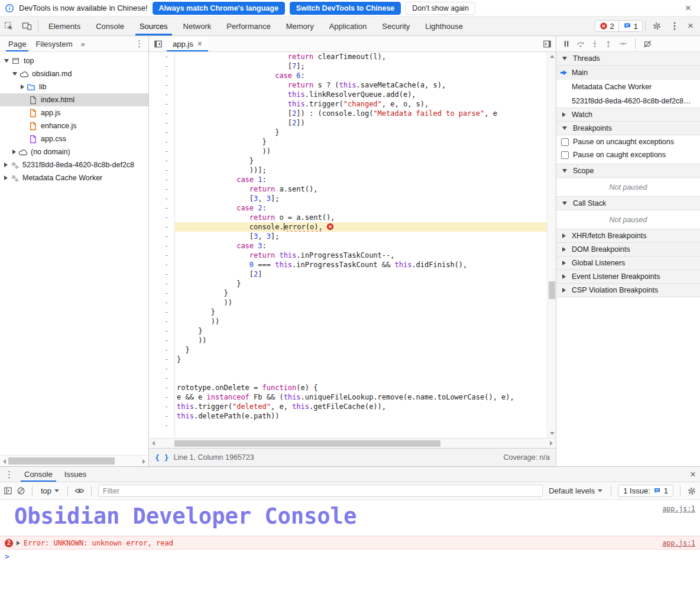  What do you see at coordinates (551, 245) in the screenshot?
I see `editor-vscrollbar` at bounding box center [551, 245].